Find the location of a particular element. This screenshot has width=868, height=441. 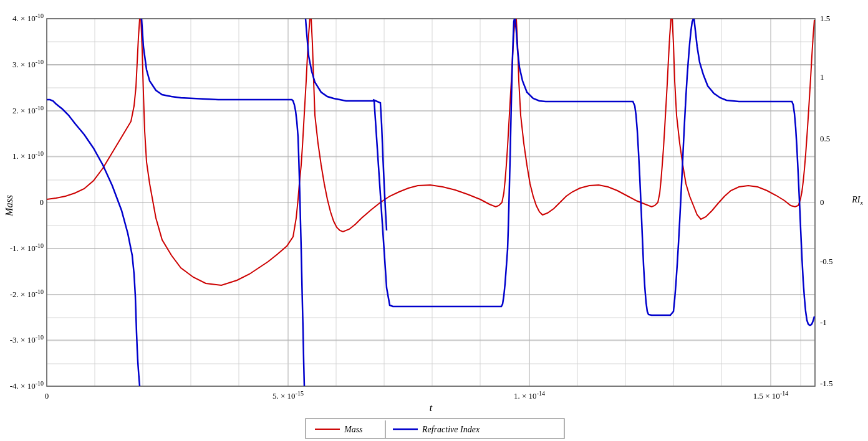

y-tick-0: 0 is located at coordinates (42, 202).